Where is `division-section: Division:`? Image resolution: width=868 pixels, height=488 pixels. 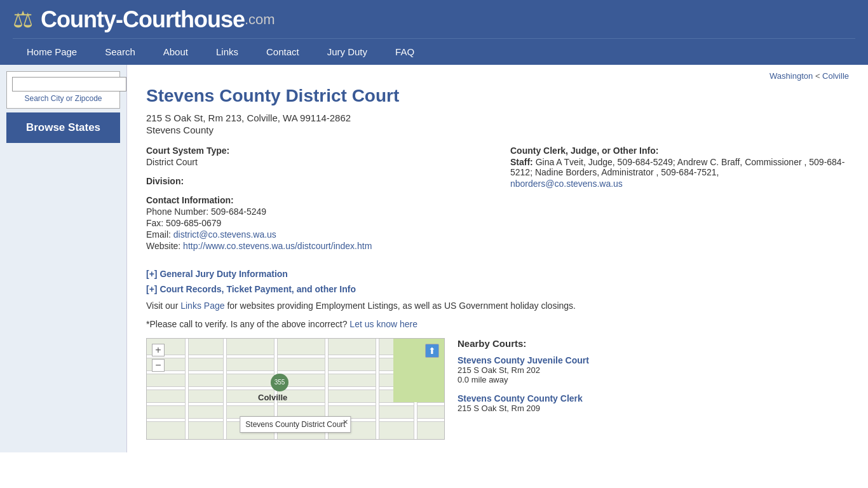 division-section: Division: is located at coordinates (315, 181).